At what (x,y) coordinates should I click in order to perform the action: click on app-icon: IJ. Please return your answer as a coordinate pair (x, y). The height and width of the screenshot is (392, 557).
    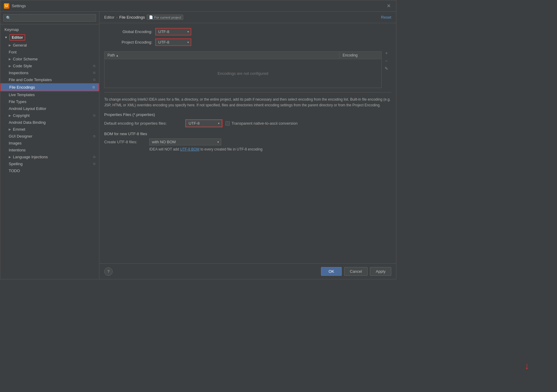
    Looking at the image, I should click on (7, 6).